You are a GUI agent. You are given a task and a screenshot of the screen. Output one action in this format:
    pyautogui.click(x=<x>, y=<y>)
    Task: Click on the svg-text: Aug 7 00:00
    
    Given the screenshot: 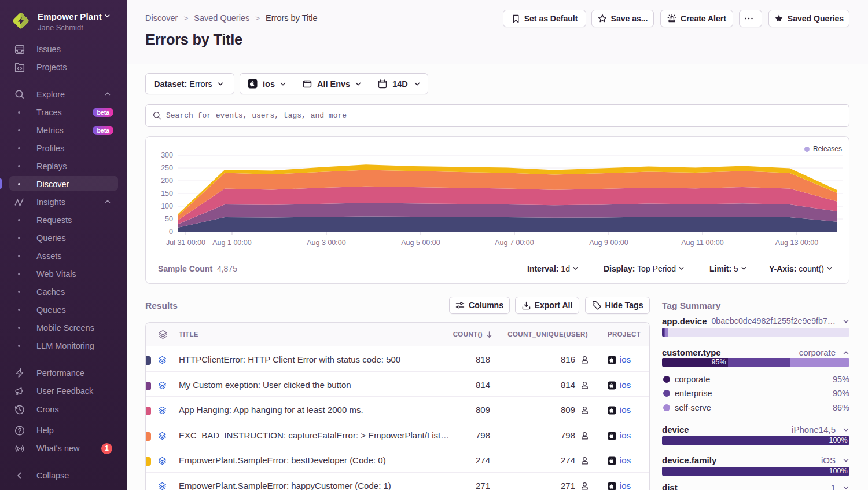 What is the action you would take?
    pyautogui.click(x=514, y=243)
    